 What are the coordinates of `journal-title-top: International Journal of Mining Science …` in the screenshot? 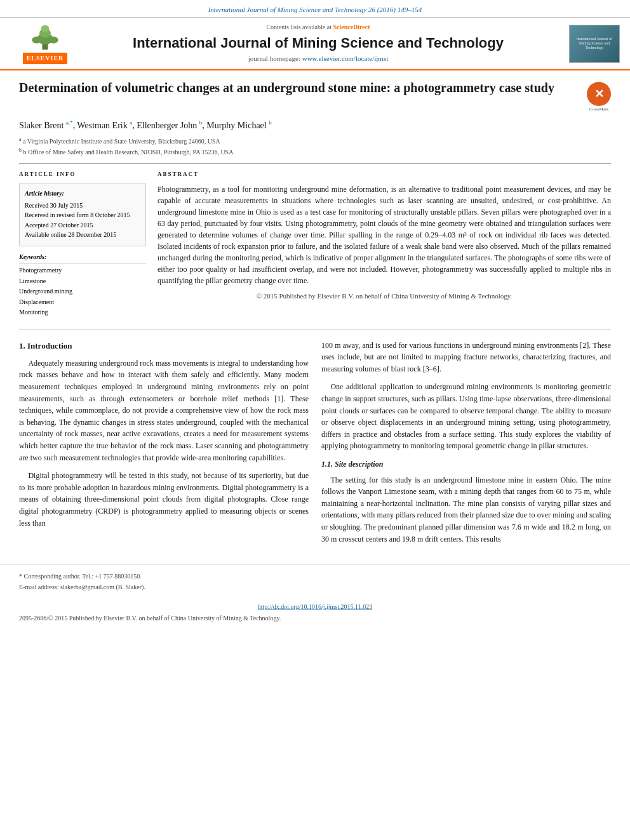 It's located at (315, 10).